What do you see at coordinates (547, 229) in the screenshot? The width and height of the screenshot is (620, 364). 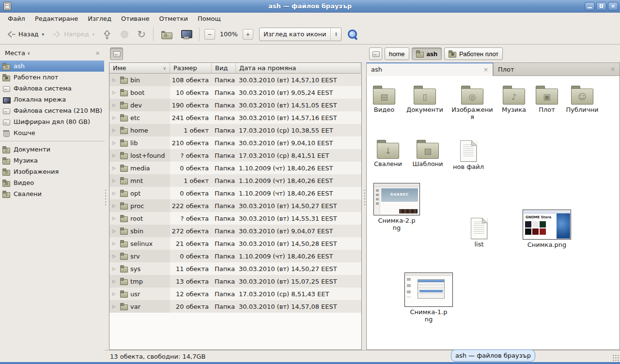 I see `icon-view-item: GNOME StoreСнимка.png` at bounding box center [547, 229].